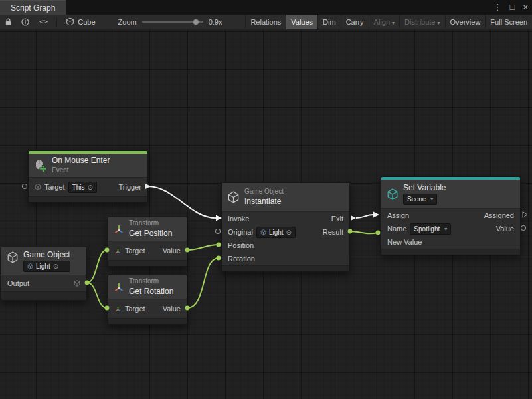  I want to click on output-port-label: Output, so click(19, 283).